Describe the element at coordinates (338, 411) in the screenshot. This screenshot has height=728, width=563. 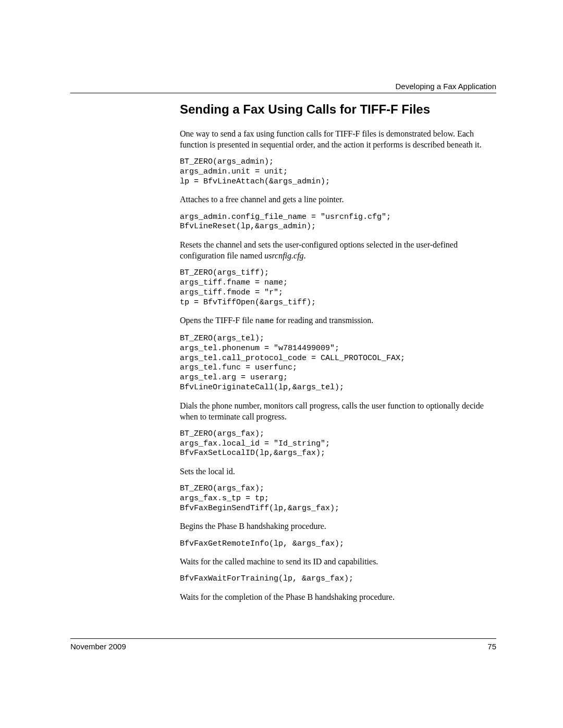
I see `desc-4: Dials the phone number, monitors call pr…` at that location.